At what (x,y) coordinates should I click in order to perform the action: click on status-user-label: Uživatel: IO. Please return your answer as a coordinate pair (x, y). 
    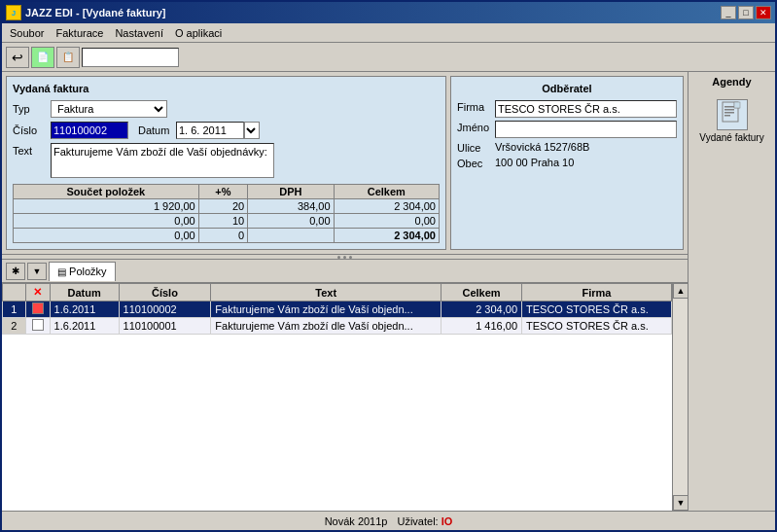
    Looking at the image, I should click on (424, 521).